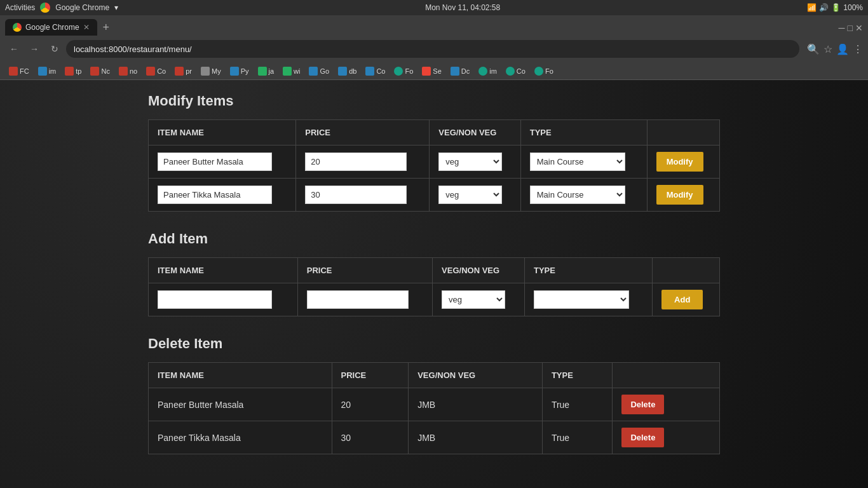  What do you see at coordinates (434, 408) in the screenshot?
I see `delete-table: ITEM NAME PRICE VEG/NON VEG TYPE Paneer …` at bounding box center [434, 408].